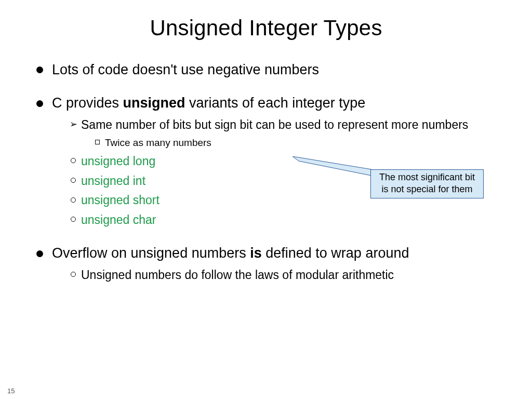 This screenshot has height=399, width=532. Describe the element at coordinates (185, 70) in the screenshot. I see `bullet-text: Lots of code doesn't use negative number…` at that location.